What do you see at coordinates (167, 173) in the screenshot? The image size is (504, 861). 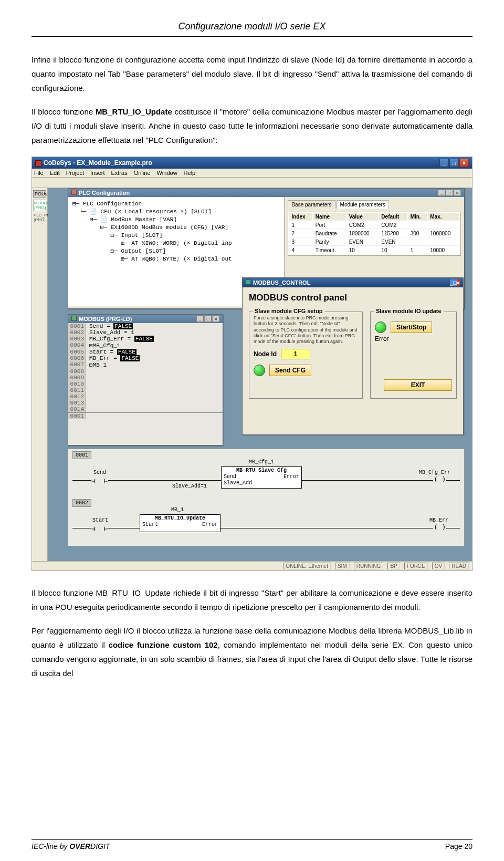 I see `menu-window: Window` at bounding box center [167, 173].